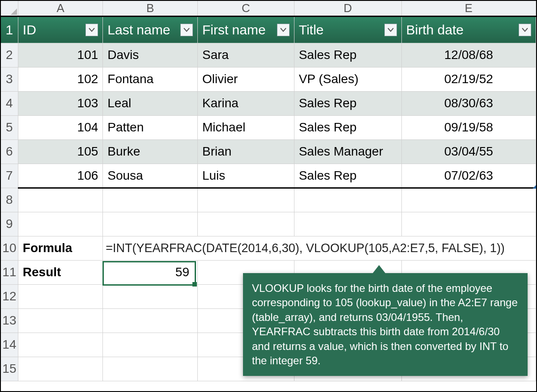 The width and height of the screenshot is (537, 392). What do you see at coordinates (60, 30) in the screenshot?
I see `header-id: ID` at bounding box center [60, 30].